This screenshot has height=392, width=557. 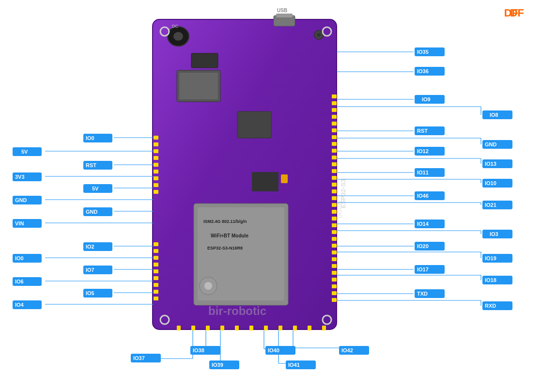 What do you see at coordinates (19, 282) in the screenshot?
I see `svg-text: IO6` at bounding box center [19, 282].